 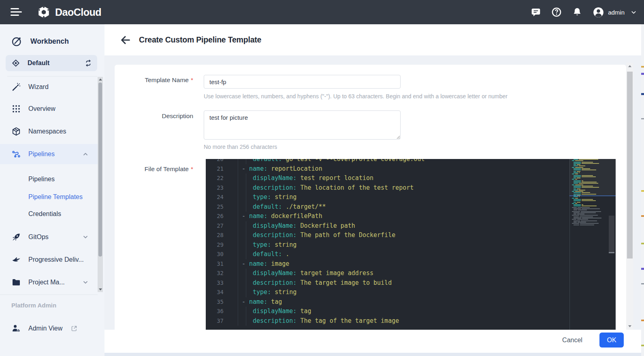 I want to click on code-line: 37description: The tag of the target ima…, so click(x=388, y=321).